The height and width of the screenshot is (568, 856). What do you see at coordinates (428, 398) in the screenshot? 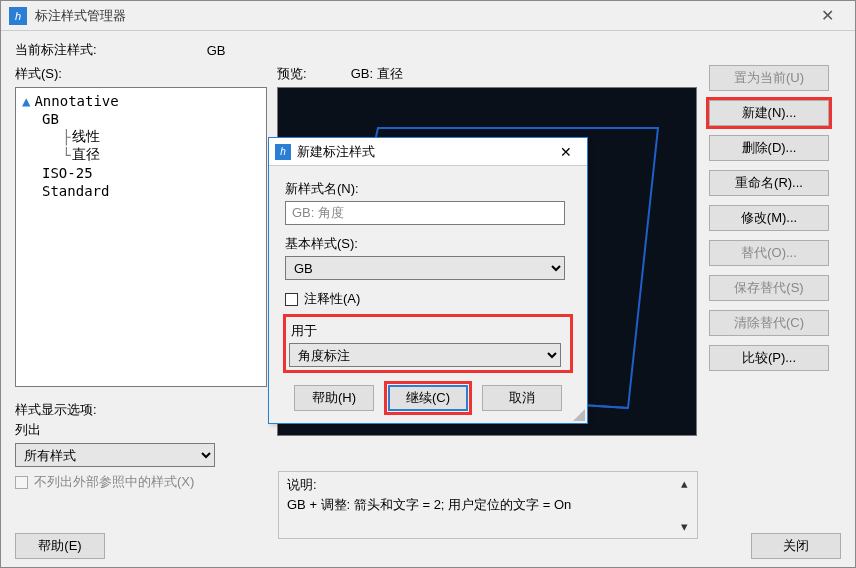
I see `dialog-continue-button: 继续(C)` at bounding box center [428, 398].